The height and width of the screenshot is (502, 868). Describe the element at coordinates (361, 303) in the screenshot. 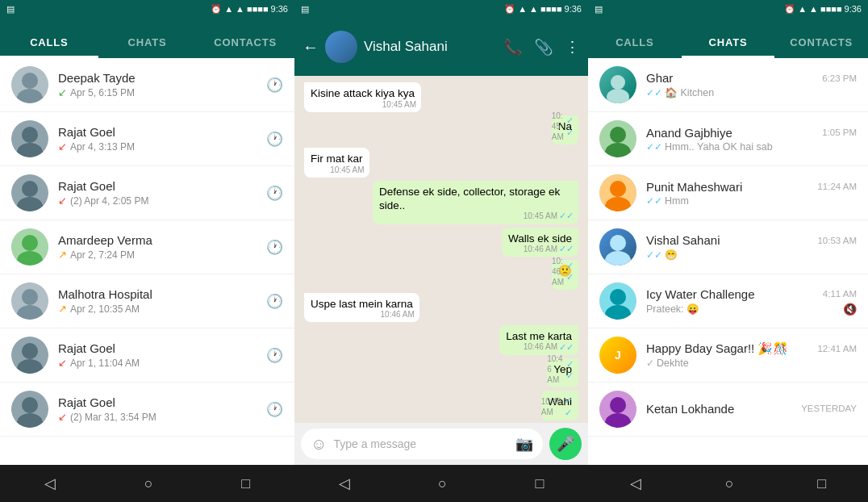

I see `message-text: Uspe last mein karna` at that location.